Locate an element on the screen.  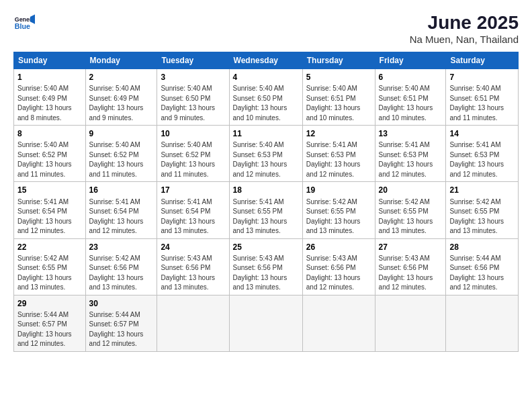
day-number: 6 is located at coordinates (411, 77).